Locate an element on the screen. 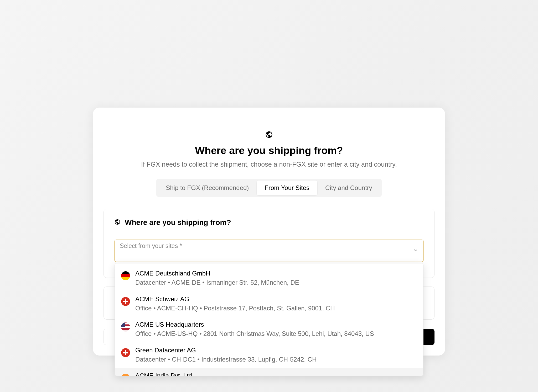 The height and width of the screenshot is (392, 538). panel-header: Where are you shipping from? is located at coordinates (269, 225).